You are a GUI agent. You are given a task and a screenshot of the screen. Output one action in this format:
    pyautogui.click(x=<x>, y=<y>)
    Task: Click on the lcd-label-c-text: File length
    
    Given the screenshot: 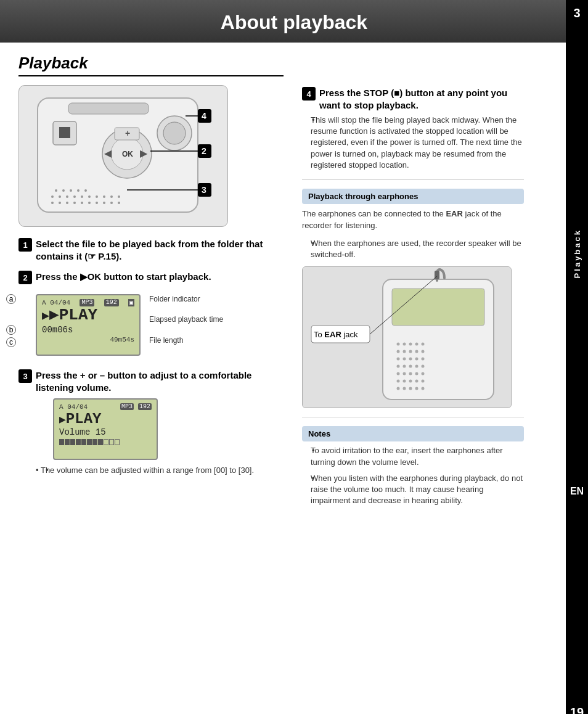 What is the action you would take?
    pyautogui.click(x=186, y=341)
    